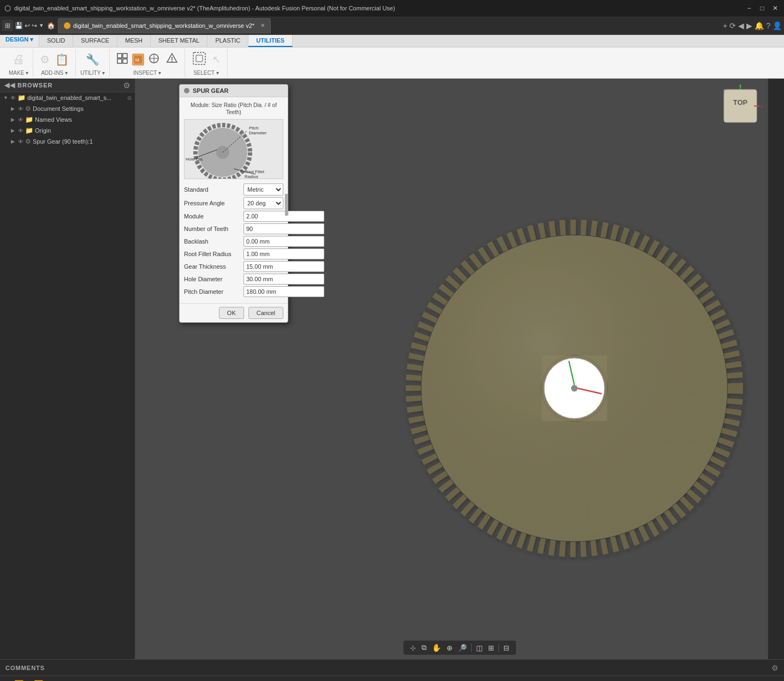  What do you see at coordinates (41, 25) in the screenshot?
I see `dropdown-arrow: ▾` at bounding box center [41, 25].